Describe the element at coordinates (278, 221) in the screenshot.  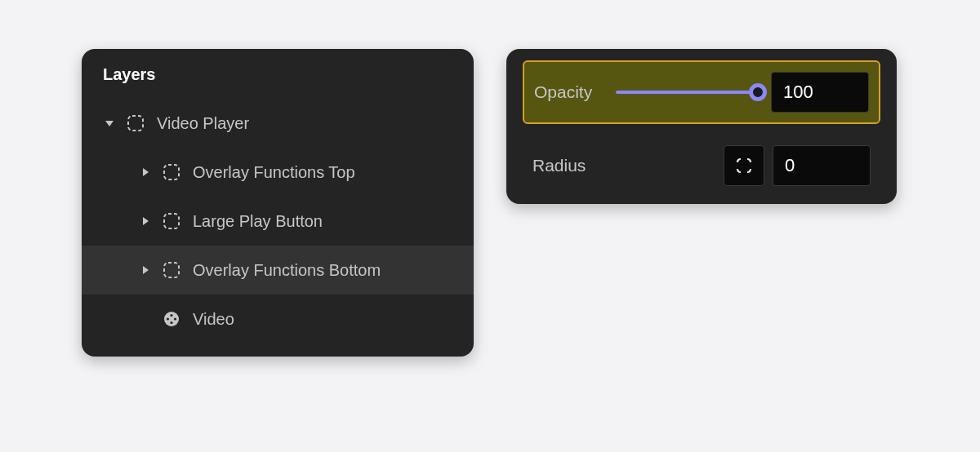
I see `layer-row-large-play: Large Play Button` at that location.